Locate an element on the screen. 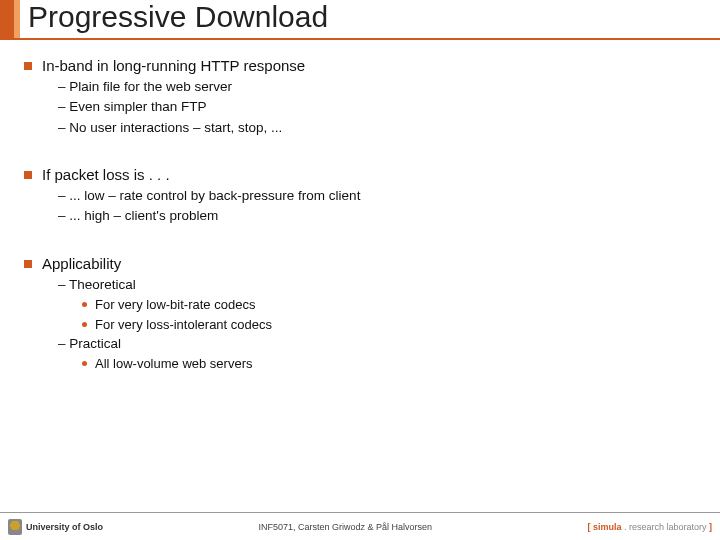 Image resolution: width=720 pixels, height=540 pixels. sub-item: ... high – client's problem is located at coordinates (376, 216).